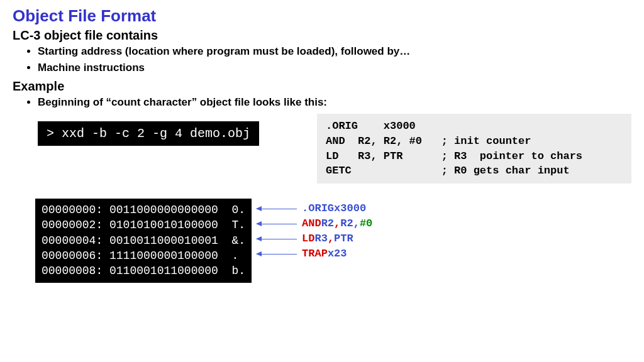 Image resolution: width=644 pixels, height=362 pixels. Describe the element at coordinates (322, 87) in the screenshot. I see `subheading-example: Example` at that location.